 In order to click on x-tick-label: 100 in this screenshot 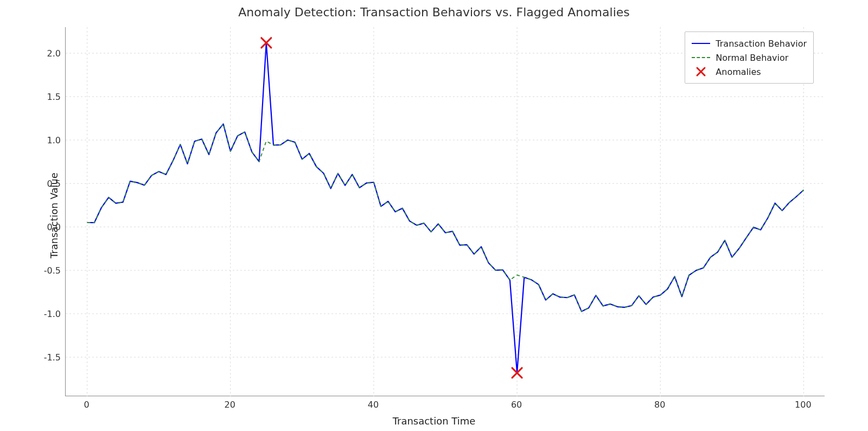, I will do `click(803, 405)`.